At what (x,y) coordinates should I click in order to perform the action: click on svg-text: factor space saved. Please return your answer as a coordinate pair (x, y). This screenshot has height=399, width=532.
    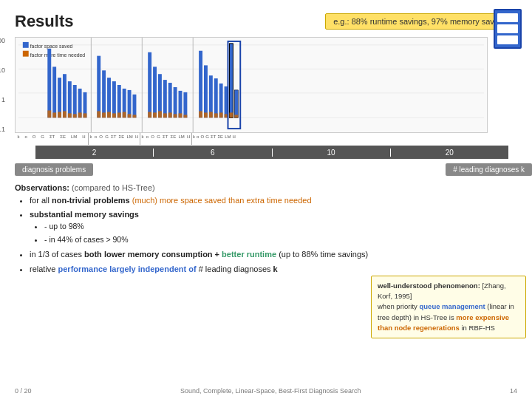
    Looking at the image, I should click on (52, 47).